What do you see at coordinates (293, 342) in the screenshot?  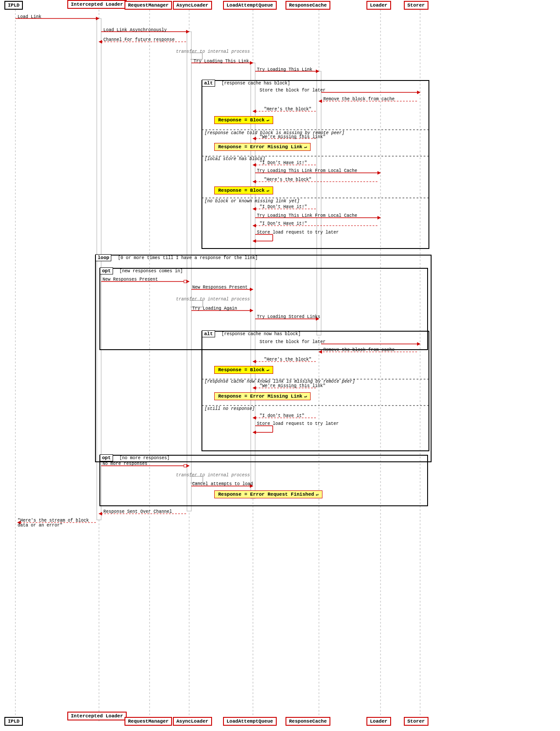 I see `msg-store-block-2: Store the block for later` at bounding box center [293, 342].